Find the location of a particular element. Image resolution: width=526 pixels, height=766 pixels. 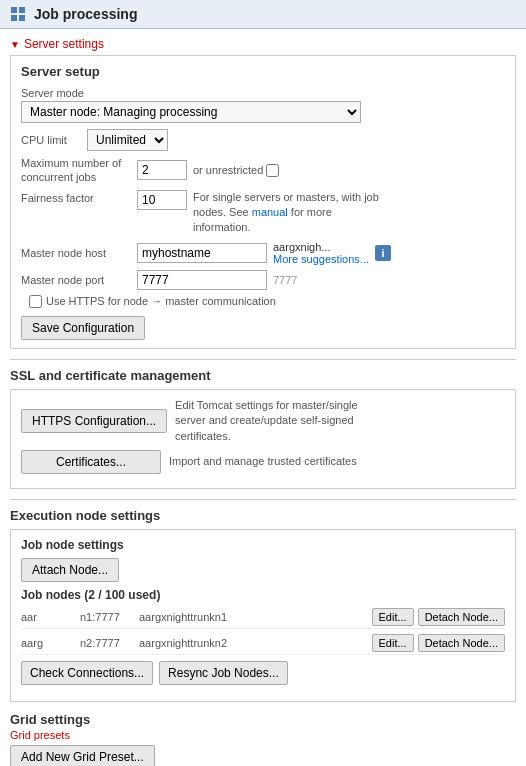

host-suggestion: aargxnigh... is located at coordinates (321, 247).